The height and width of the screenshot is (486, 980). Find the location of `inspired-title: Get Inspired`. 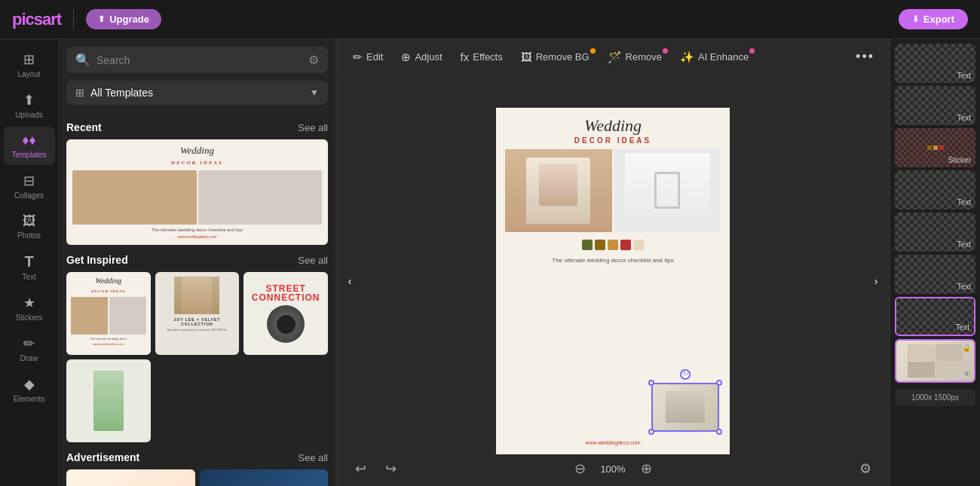

inspired-title: Get Inspired is located at coordinates (97, 260).